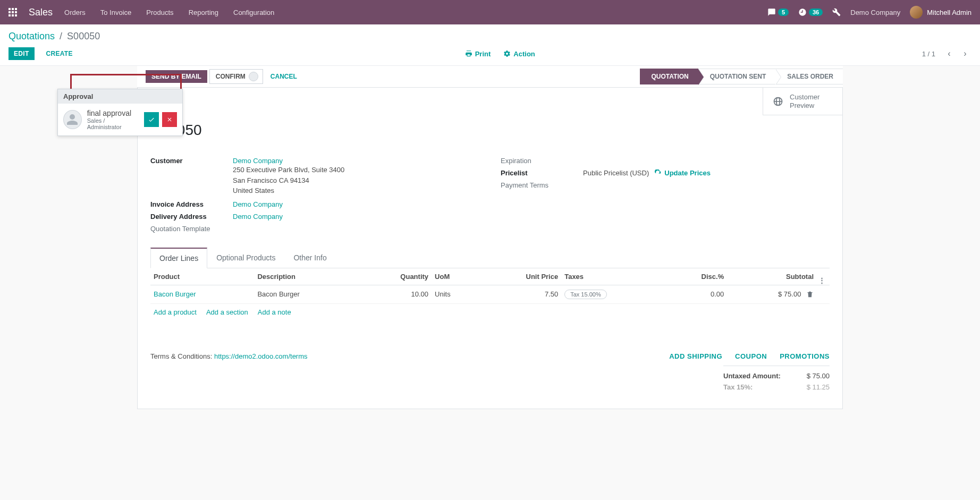 The height and width of the screenshot is (500, 980). I want to click on gear-icon, so click(507, 54).